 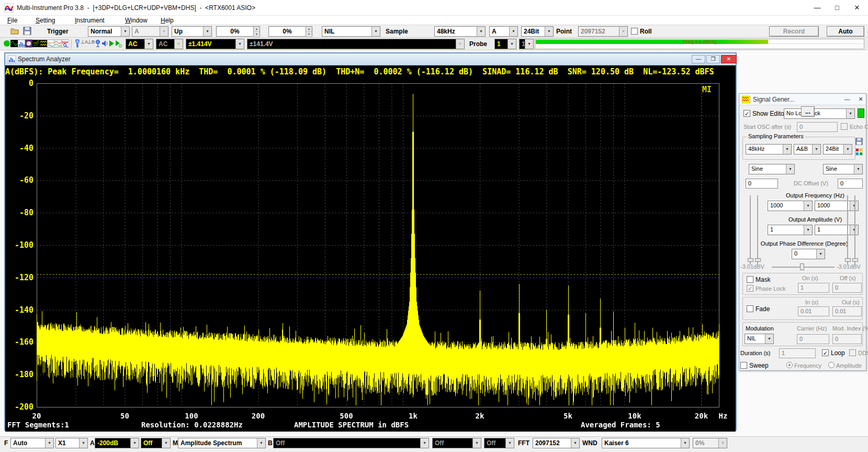 I want to click on dc-offset-a-input: 0, so click(x=762, y=183).